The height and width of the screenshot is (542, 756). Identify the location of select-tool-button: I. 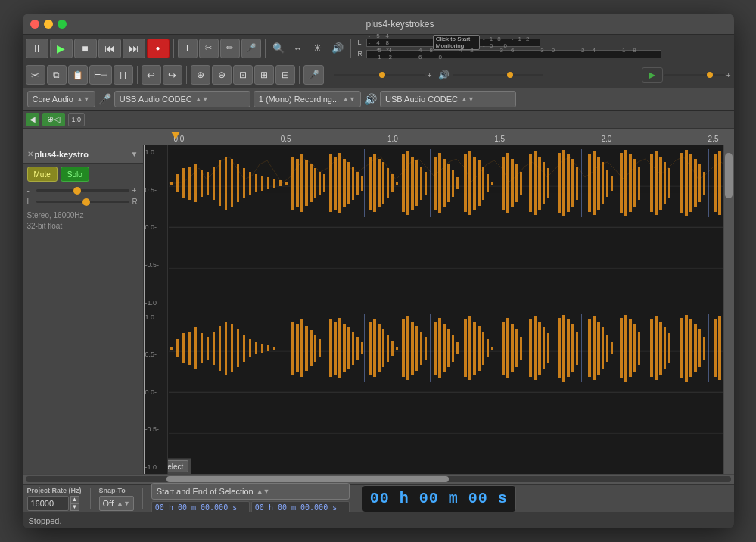
(188, 48).